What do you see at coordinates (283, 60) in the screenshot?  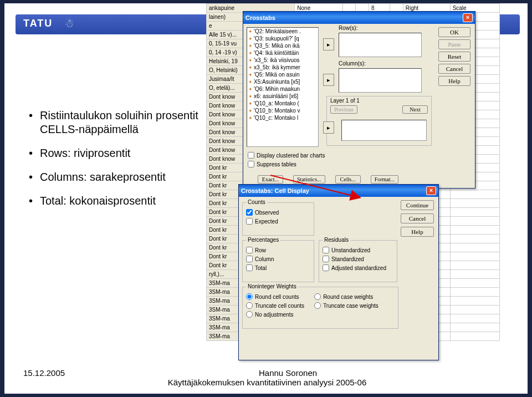 I see `variable-item: ✦'x3_5: ikä viisivuos` at bounding box center [283, 60].